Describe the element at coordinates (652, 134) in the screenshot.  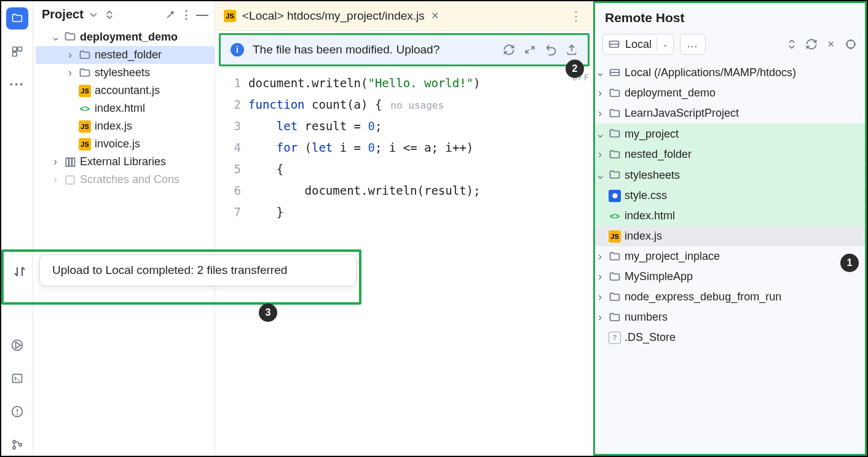
I see `tree-label: my_project` at that location.